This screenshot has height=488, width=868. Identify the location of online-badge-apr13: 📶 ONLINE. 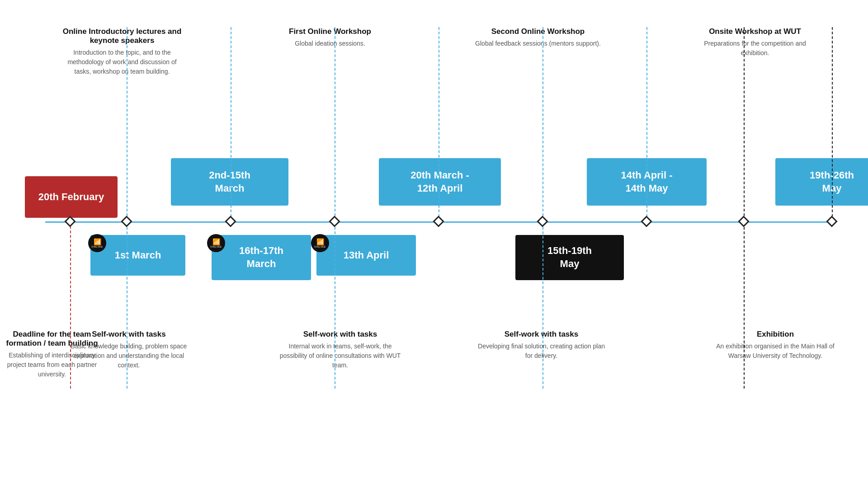
(320, 243).